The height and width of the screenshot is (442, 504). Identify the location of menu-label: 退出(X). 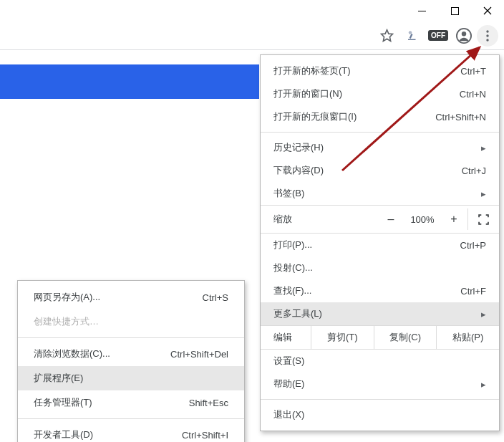
(289, 415).